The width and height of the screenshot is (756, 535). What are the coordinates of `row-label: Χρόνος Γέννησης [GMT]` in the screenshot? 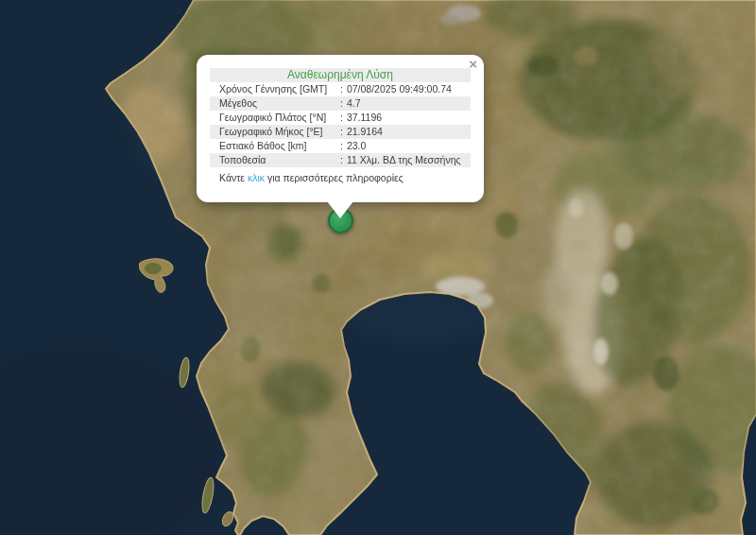 It's located at (280, 89).